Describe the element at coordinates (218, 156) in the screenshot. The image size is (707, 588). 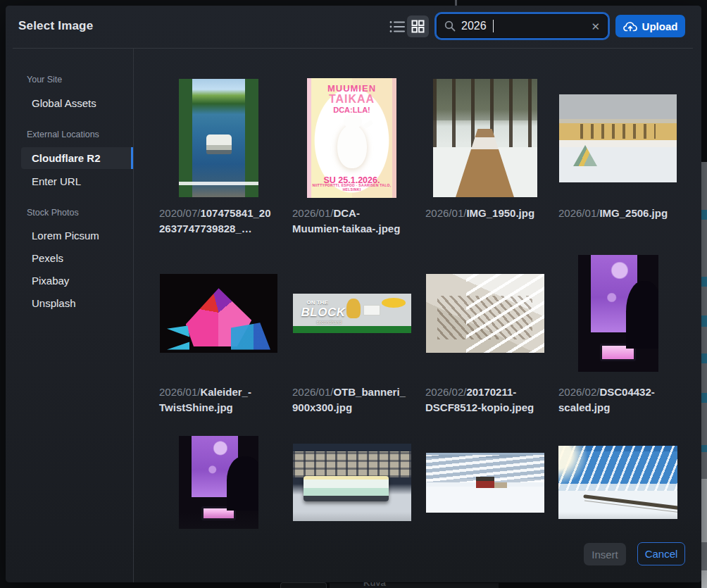
I see `asset-item: 2020/07/107475841_202637747739828_…` at that location.